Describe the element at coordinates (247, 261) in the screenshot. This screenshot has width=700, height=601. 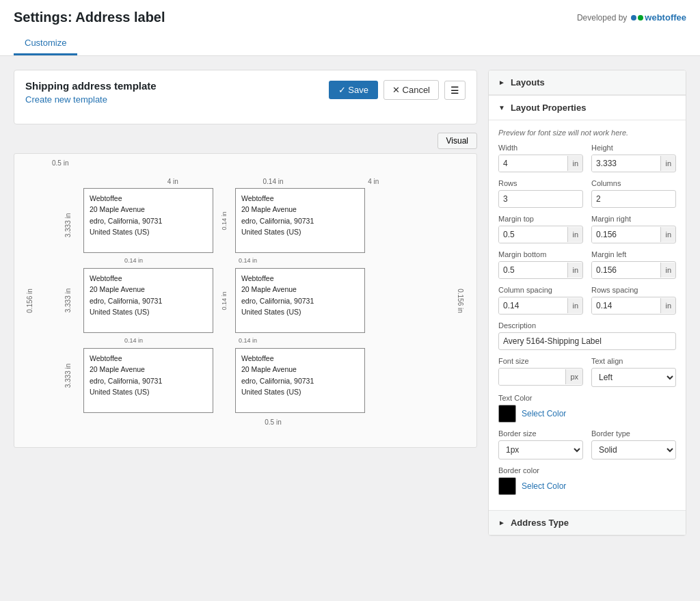
I see `row-gap-label-1b: 0.14 in` at that location.